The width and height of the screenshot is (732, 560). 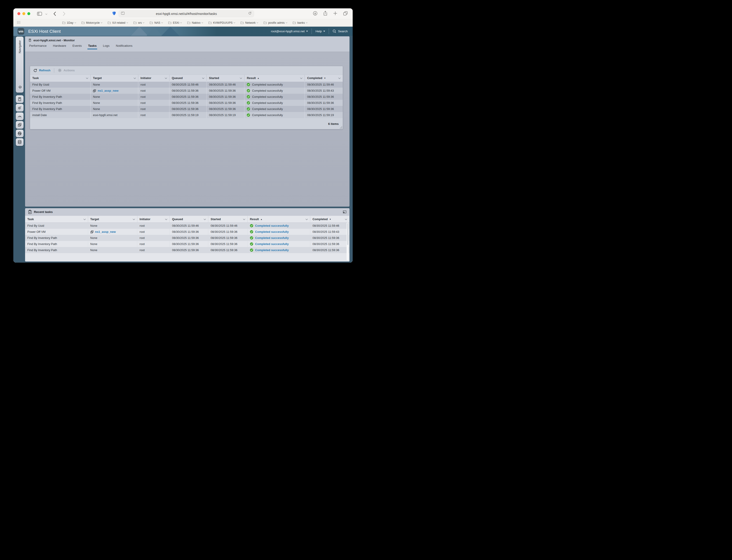 What do you see at coordinates (60, 109) in the screenshot?
I see `cell-task: Find By Inventory Path` at bounding box center [60, 109].